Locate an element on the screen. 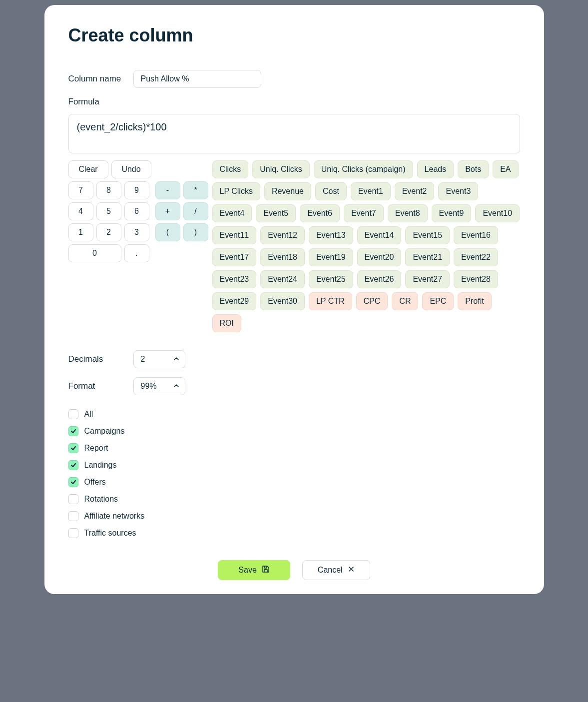  token-leads: Leads is located at coordinates (436, 169).